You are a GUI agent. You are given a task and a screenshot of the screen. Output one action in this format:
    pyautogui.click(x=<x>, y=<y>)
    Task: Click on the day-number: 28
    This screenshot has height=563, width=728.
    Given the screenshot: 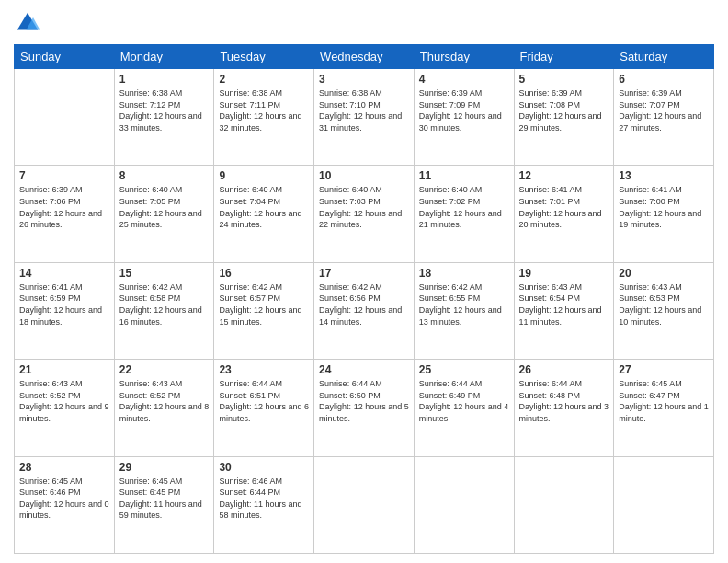 What is the action you would take?
    pyautogui.click(x=64, y=467)
    